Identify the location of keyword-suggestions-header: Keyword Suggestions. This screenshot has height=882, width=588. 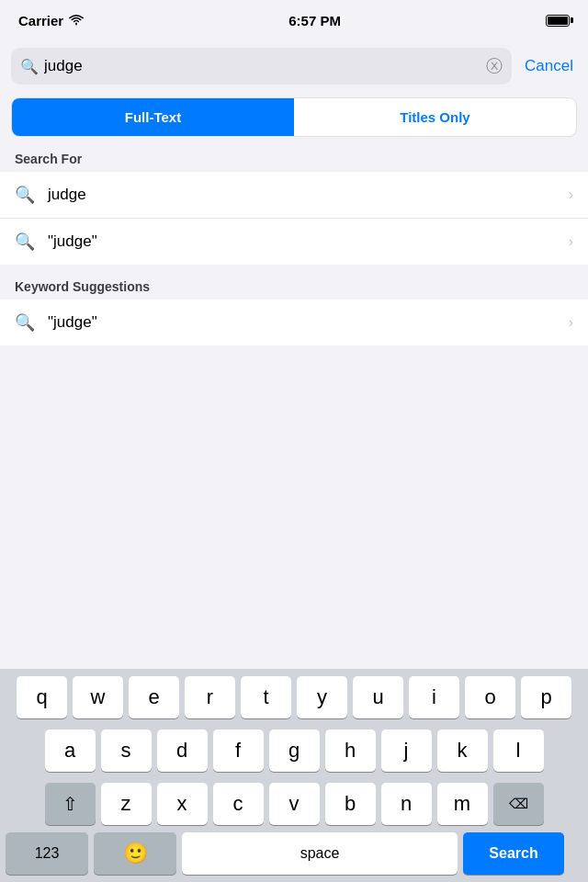
(294, 282).